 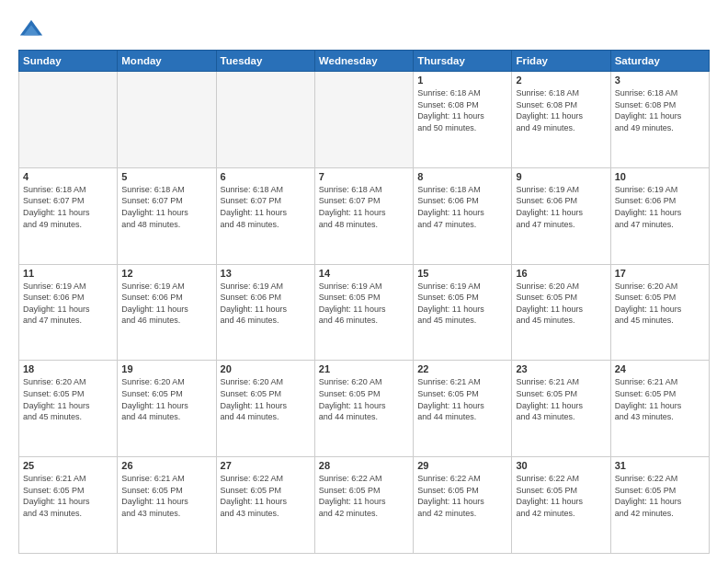 What do you see at coordinates (364, 408) in the screenshot?
I see `calendar-cell: 21Sunrise: 6:20 AM Sunset: 6:05 PM Dayli…` at bounding box center [364, 408].